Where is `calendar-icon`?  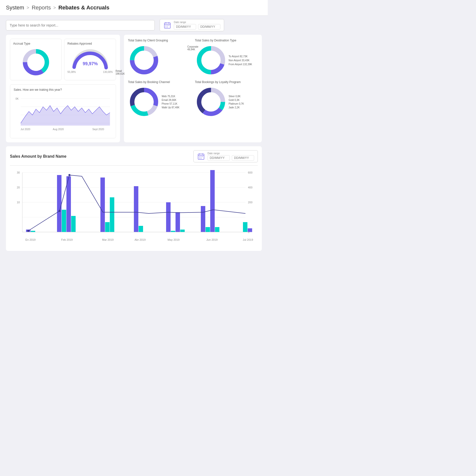 calendar-icon is located at coordinates (167, 25).